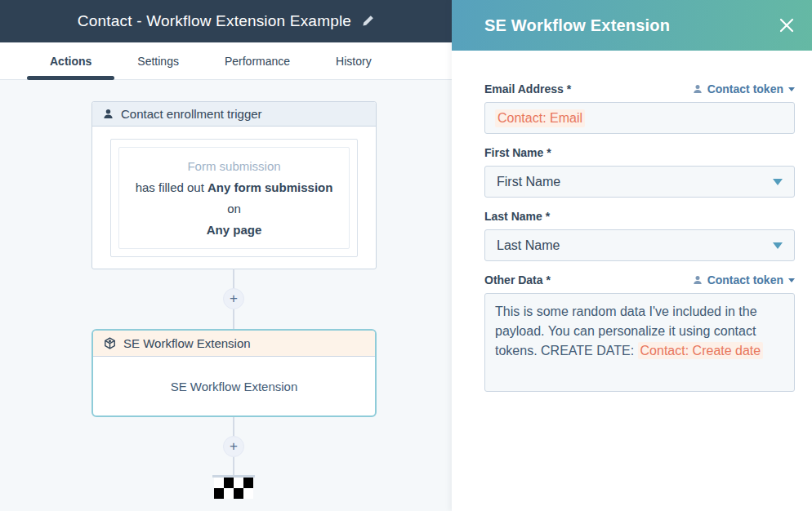 Image resolution: width=812 pixels, height=511 pixels. What do you see at coordinates (640, 108) in the screenshot?
I see `field-email-address: Email Address * Contact token Contact` at bounding box center [640, 108].